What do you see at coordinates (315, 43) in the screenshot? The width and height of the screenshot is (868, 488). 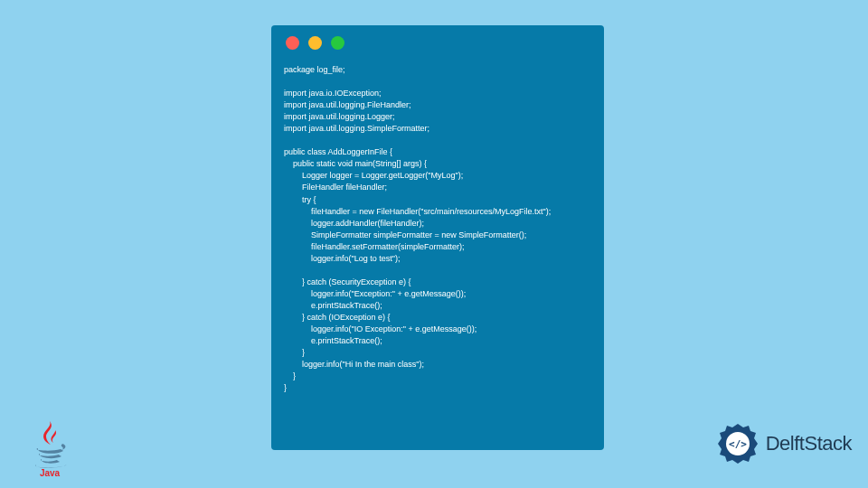 I see `minimize-icon` at bounding box center [315, 43].